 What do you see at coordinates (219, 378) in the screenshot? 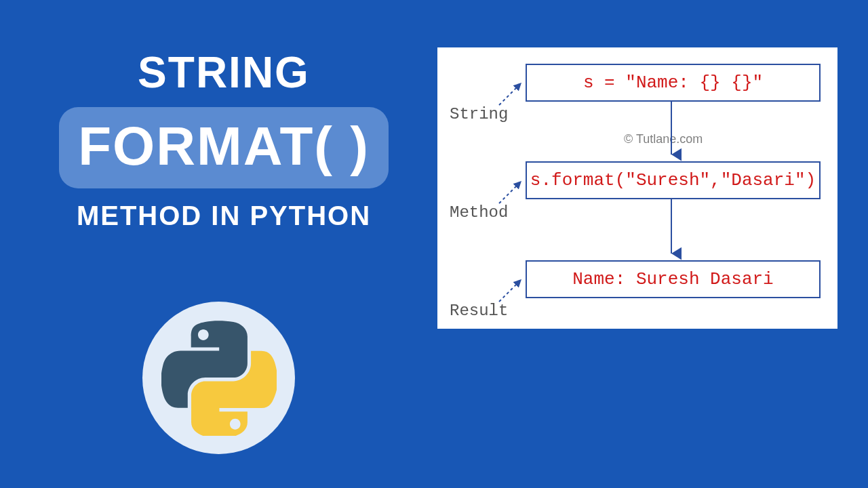
I see `python-logo-icon` at bounding box center [219, 378].